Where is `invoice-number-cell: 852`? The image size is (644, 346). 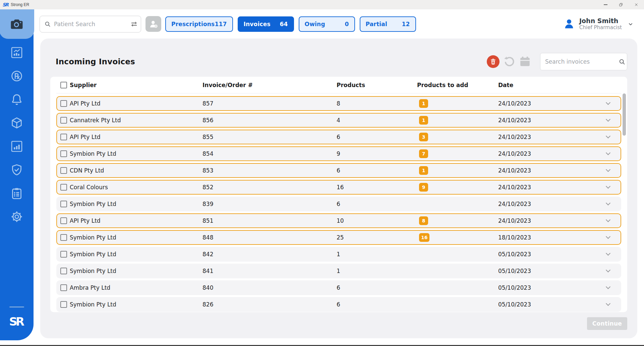
invoice-number-cell: 852 is located at coordinates (270, 187).